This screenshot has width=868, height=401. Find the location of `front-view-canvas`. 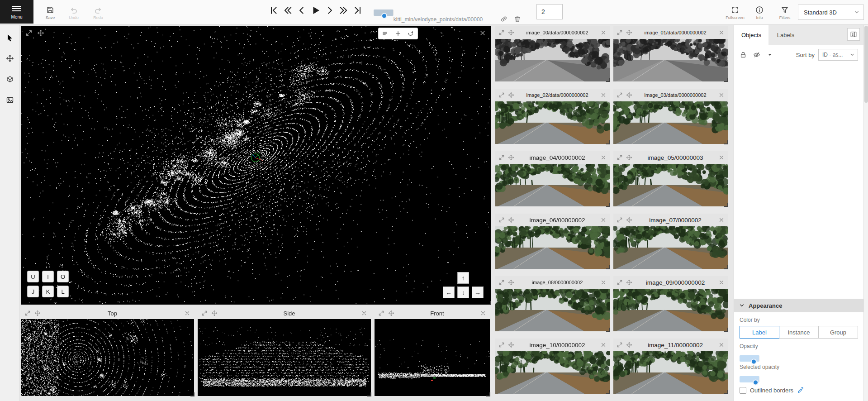

front-view-canvas is located at coordinates (432, 358).